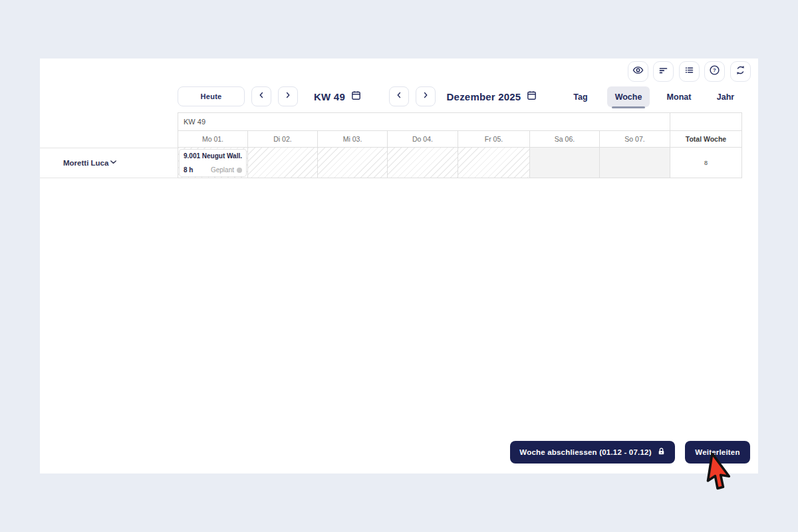 The image size is (798, 532). Describe the element at coordinates (213, 163) in the screenshot. I see `day-cell-mo: 9.001 Neugut Wall... 8 h Geplant` at that location.